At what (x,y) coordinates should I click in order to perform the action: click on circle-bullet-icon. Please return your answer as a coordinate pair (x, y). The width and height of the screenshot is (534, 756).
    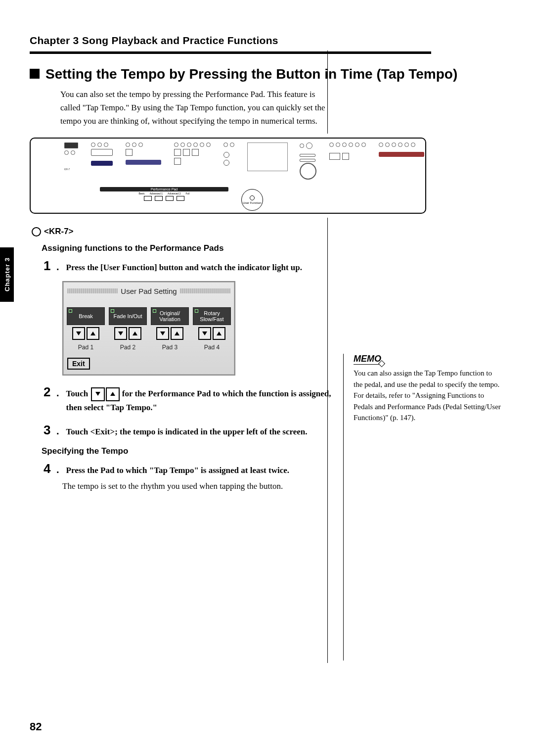
    Looking at the image, I should click on (37, 232).